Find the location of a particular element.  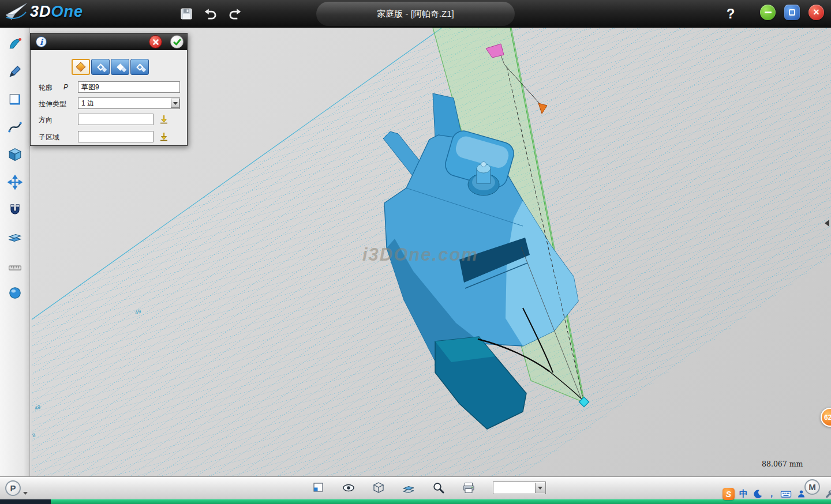

model-mast-nub is located at coordinates (484, 165).